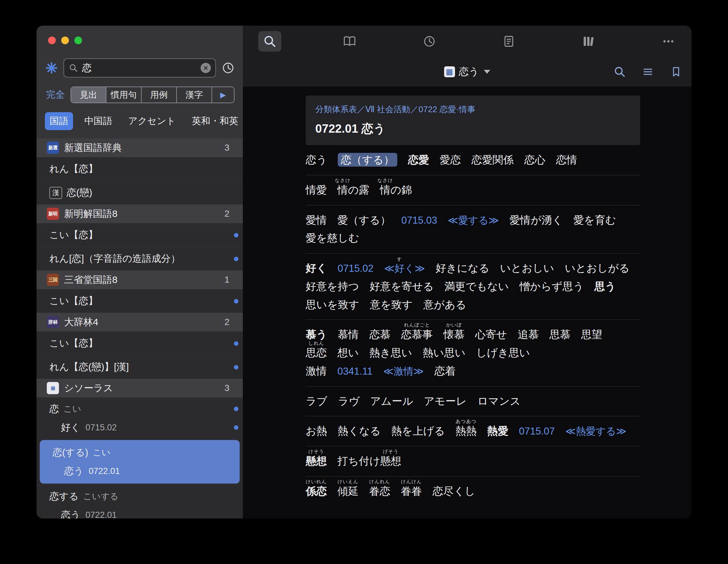  Describe the element at coordinates (206, 68) in the screenshot. I see `clear-search-icon: ×` at that location.